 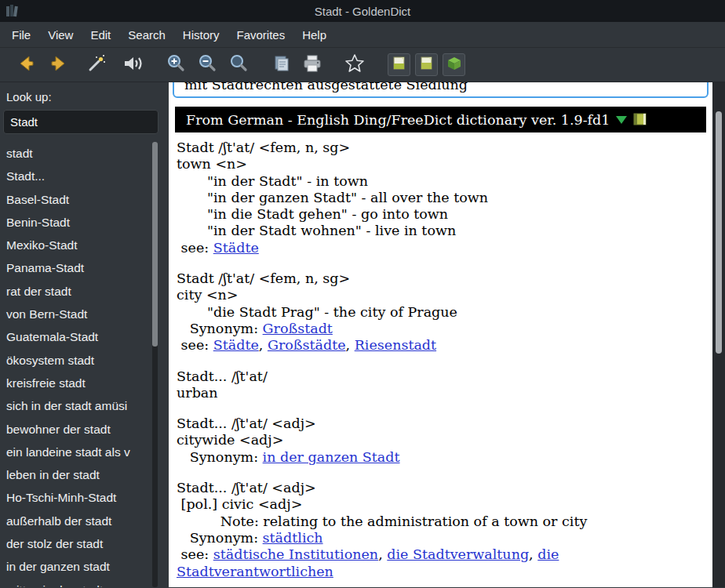 I want to click on menu-edit: Edit, so click(x=100, y=34).